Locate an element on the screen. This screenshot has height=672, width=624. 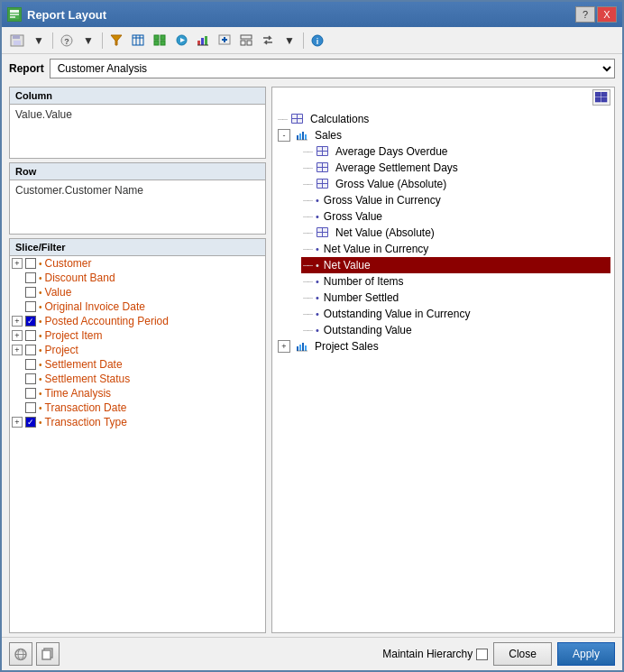
dropdown-arrow-1: ▼ is located at coordinates (39, 41).